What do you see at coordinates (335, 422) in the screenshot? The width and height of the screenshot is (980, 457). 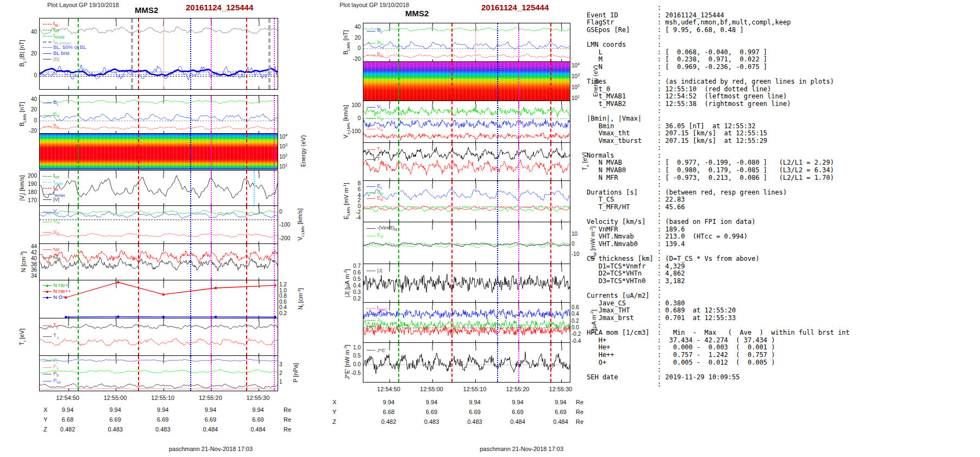 I see `position-row-label-z: Z` at bounding box center [335, 422].